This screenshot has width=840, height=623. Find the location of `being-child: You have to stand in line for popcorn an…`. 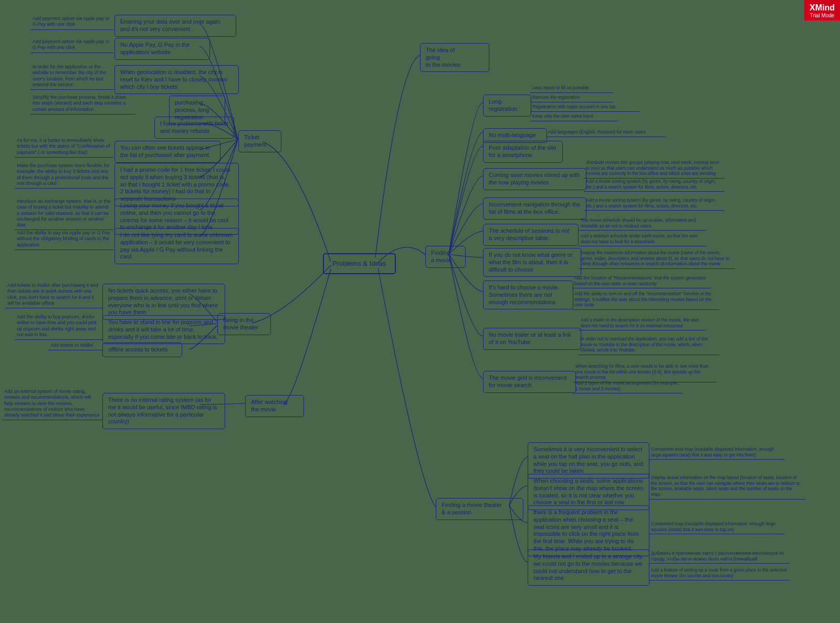

being-child: You have to stand in line for popcorn an… is located at coordinates (164, 330).